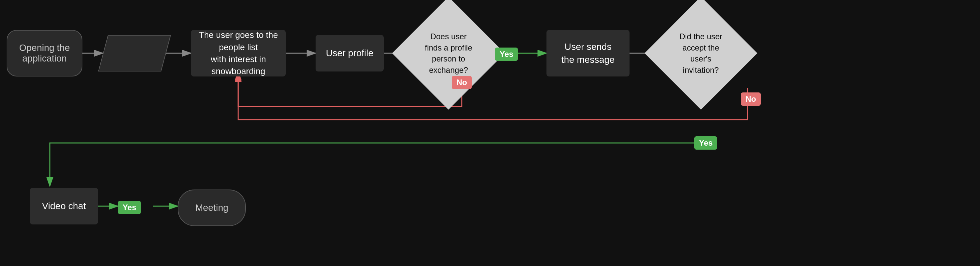 Image resolution: width=980 pixels, height=266 pixels. Describe the element at coordinates (588, 53) in the screenshot. I see `sends-message-label: User sends the message` at that location.